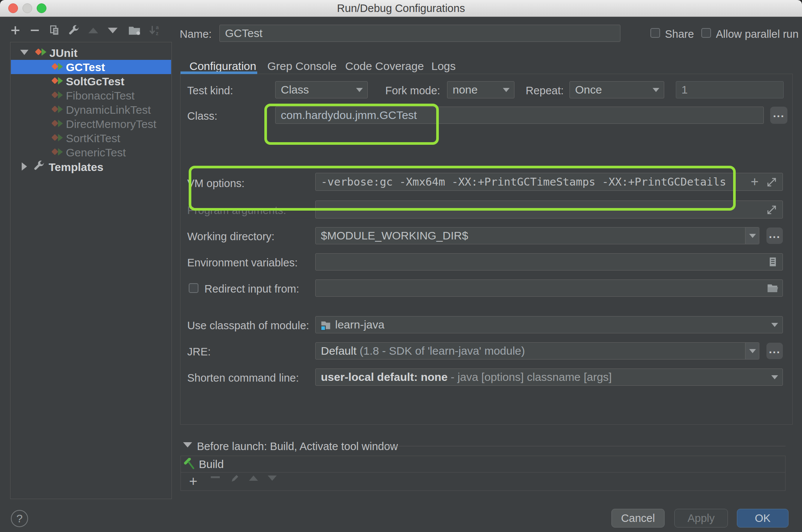 This screenshot has height=532, width=802. I want to click on working-directory-browse-button: ..., so click(775, 236).